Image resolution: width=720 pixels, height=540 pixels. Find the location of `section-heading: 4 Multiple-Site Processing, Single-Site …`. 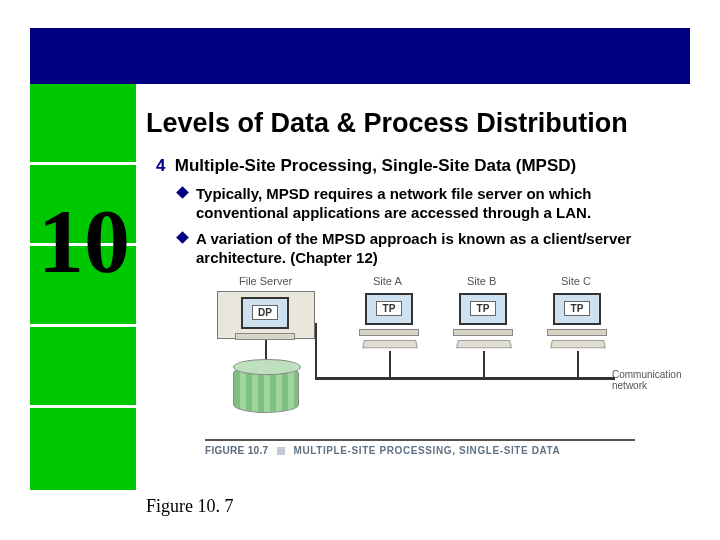

section-heading: 4 Multiple-Site Processing, Single-Site … is located at coordinates (426, 166).